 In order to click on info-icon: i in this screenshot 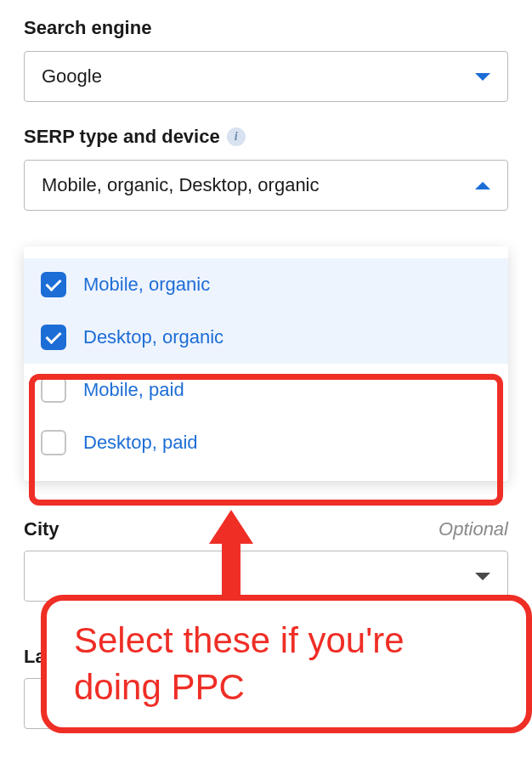, I will do `click(236, 137)`.